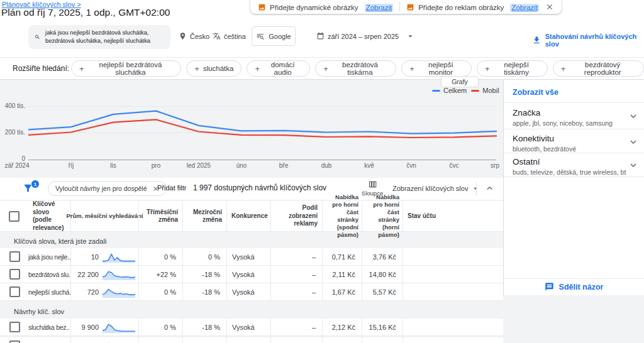  Describe the element at coordinates (574, 286) in the screenshot. I see `feedback-link: Sdělit názor` at that location.